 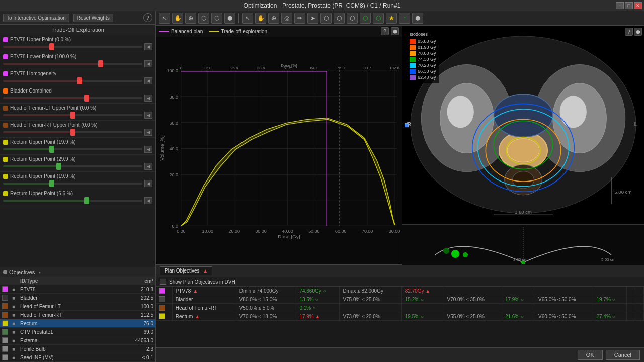 I want to click on ok-button: OK, so click(x=590, y=355).